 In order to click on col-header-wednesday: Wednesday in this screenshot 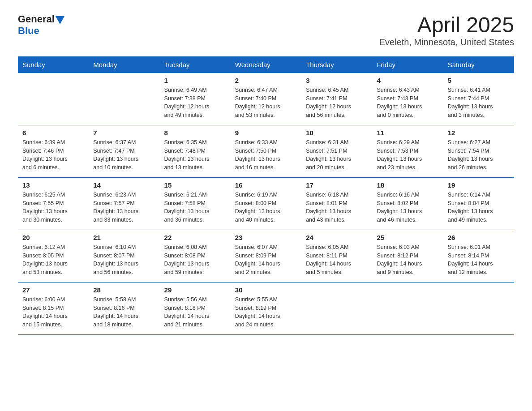, I will do `click(266, 64)`.